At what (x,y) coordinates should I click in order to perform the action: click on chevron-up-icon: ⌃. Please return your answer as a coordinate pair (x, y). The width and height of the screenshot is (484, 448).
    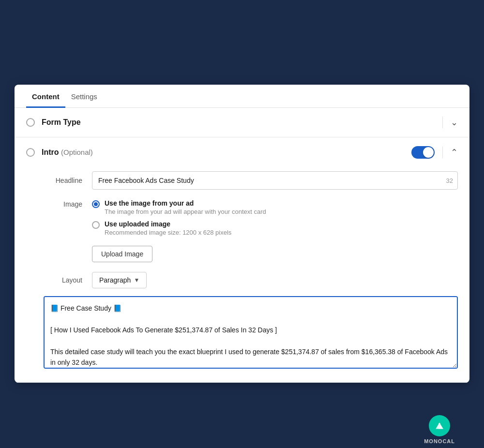
    Looking at the image, I should click on (454, 152).